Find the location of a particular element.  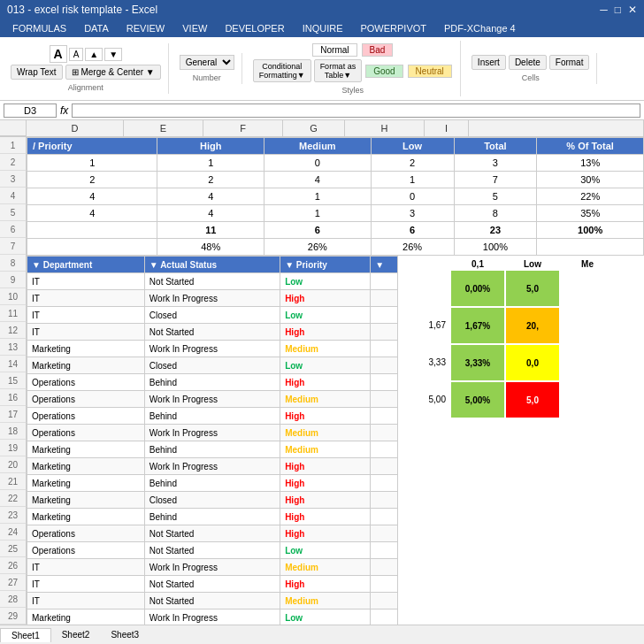

sheet-tab-3: Sheet3 is located at coordinates (125, 635).